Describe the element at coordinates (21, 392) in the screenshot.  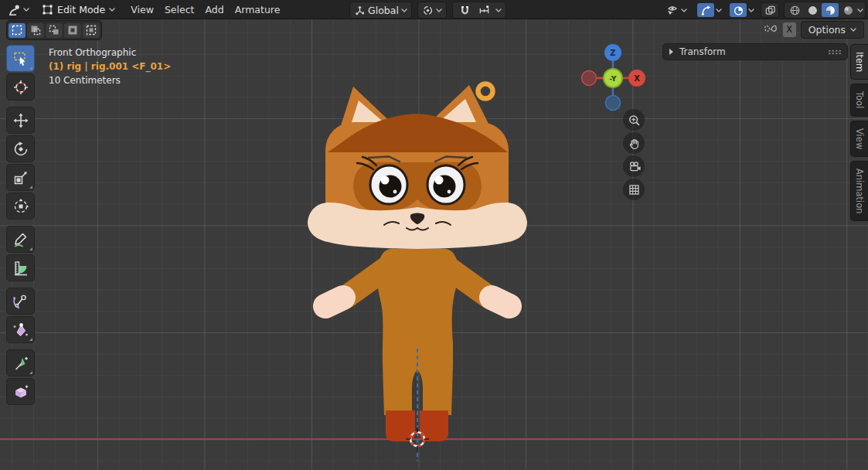
I see `extrude-box-icon` at that location.